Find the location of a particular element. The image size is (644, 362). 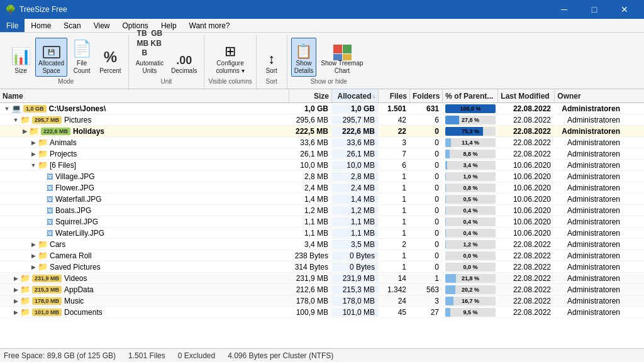

tree-row: ▶📁222,6 MBHolidays222,5 MB222,6 MB22075,… is located at coordinates (322, 131).